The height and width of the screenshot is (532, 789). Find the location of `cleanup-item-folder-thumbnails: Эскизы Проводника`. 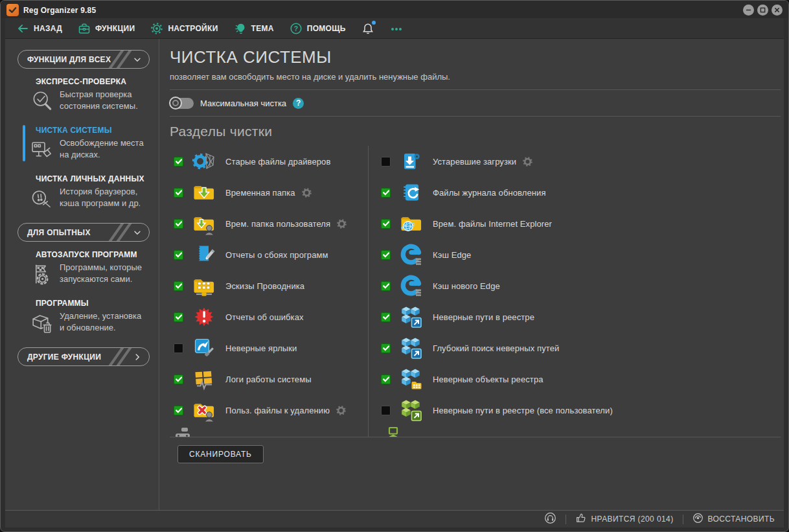

cleanup-item-folder-thumbnails: Эскизы Проводника is located at coordinates (271, 286).